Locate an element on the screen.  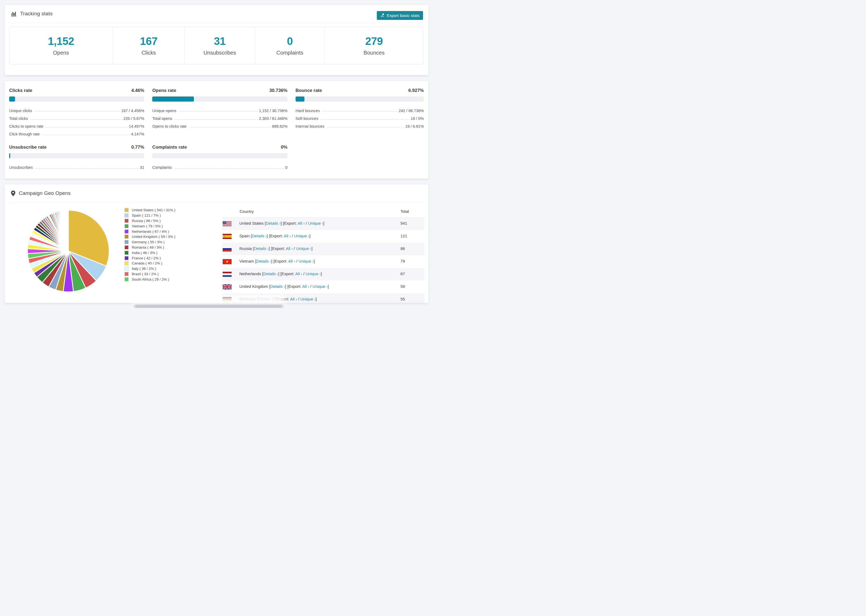
opens-rate-progressbar is located at coordinates (220, 99).